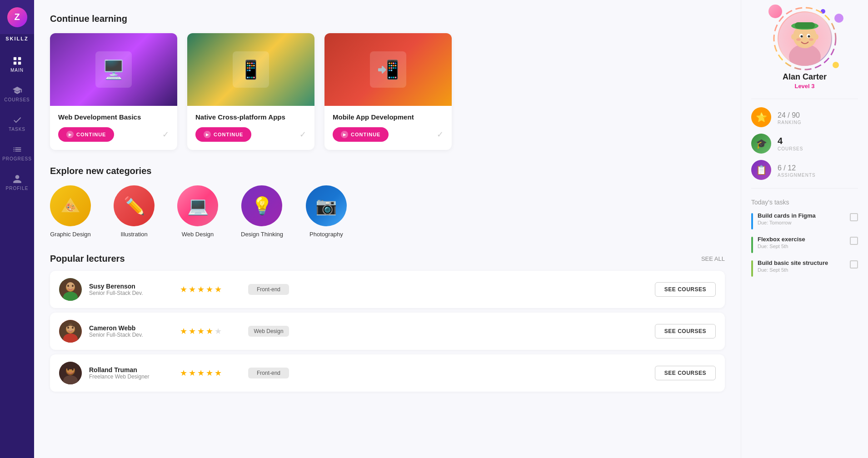 Image resolution: width=868 pixels, height=458 pixels. I want to click on sidebar-item-progress-label: PROGRESS, so click(17, 159).